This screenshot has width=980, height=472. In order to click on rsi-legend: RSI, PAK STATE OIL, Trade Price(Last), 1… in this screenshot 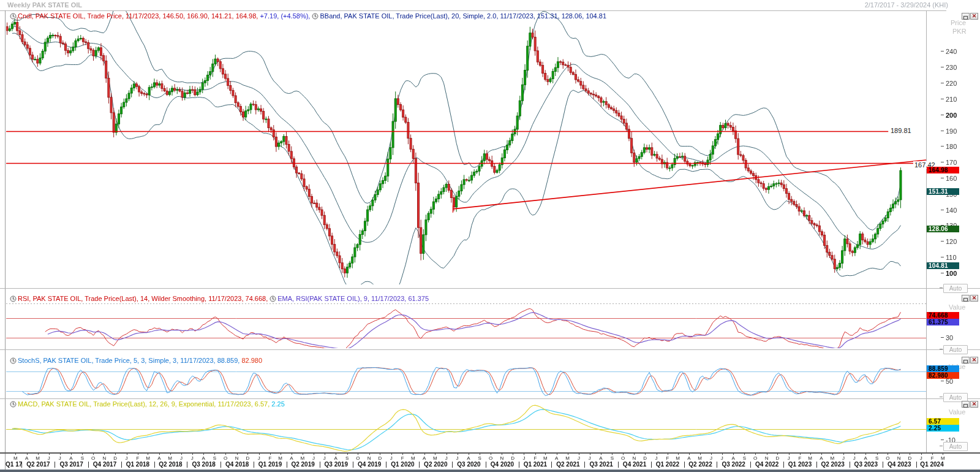, I will do `click(219, 299)`.